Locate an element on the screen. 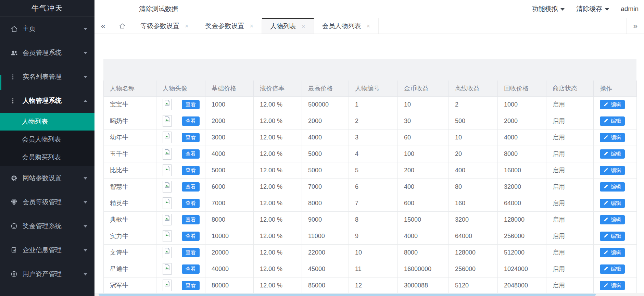  tabs-scroll-left-icon: « is located at coordinates (103, 26).